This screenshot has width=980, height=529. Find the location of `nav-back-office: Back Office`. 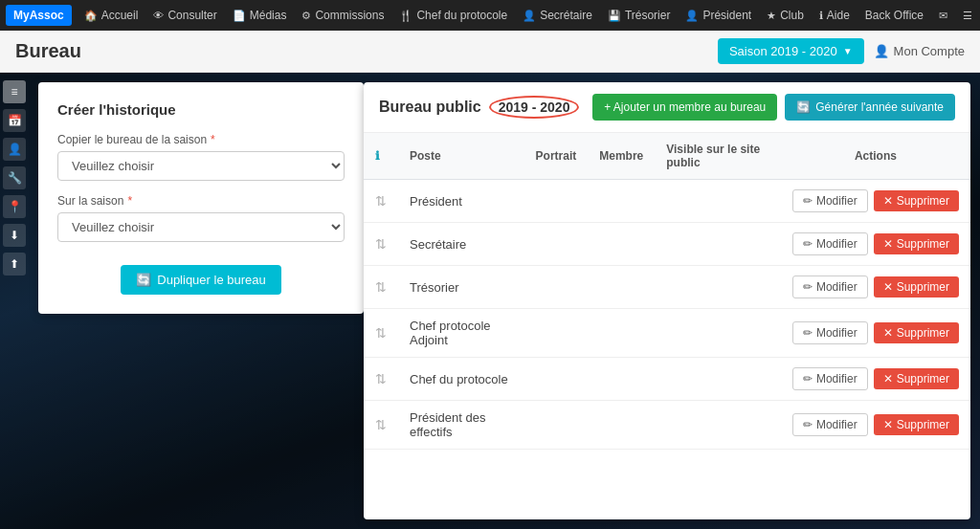

nav-back-office: Back Office is located at coordinates (894, 15).